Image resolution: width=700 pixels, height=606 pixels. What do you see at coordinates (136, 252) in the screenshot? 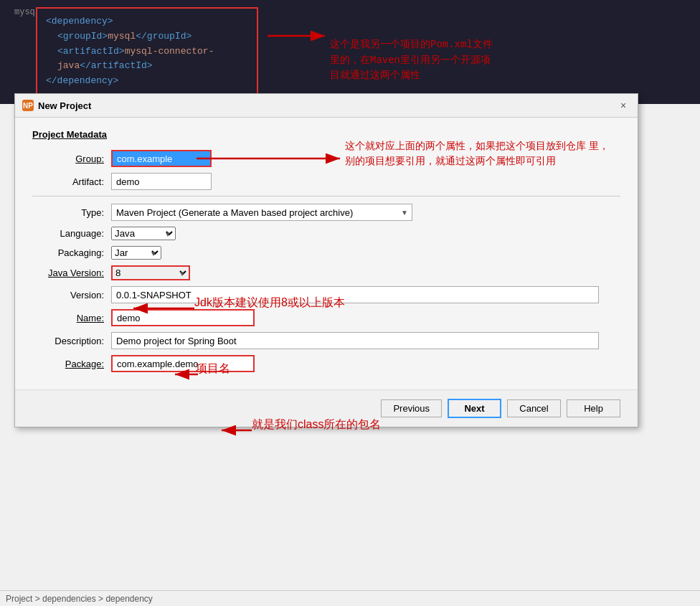
I see `packaging-select: Jar` at bounding box center [136, 252].